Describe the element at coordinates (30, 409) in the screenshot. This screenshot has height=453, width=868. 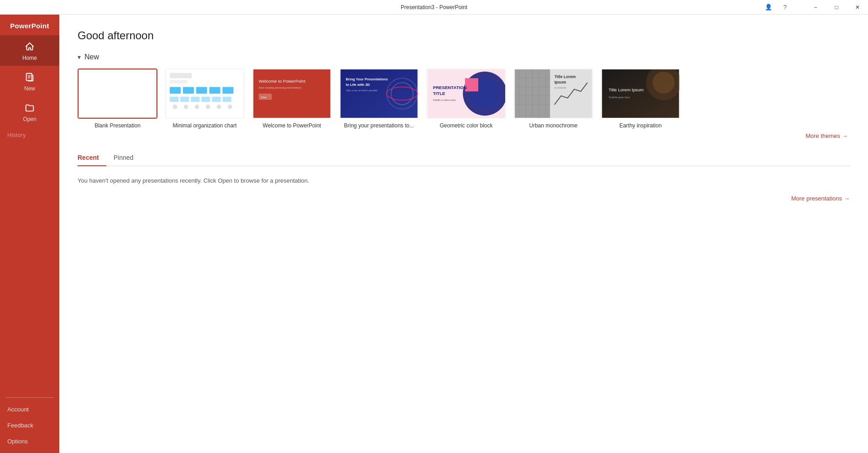
I see `sidebar-item-account: Account` at that location.